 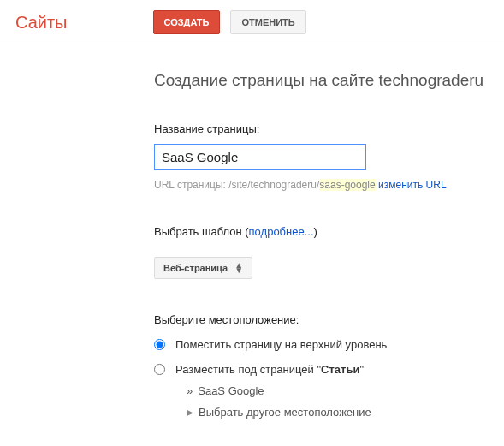 What do you see at coordinates (281, 344) in the screenshot?
I see `radio-top-label: Поместить страницу на верхний уровень` at bounding box center [281, 344].